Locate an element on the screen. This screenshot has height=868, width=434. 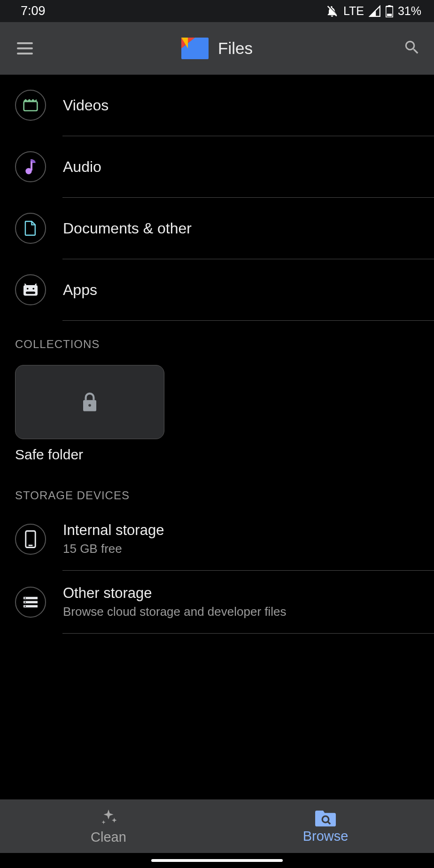
safe-folder-label: Safe folder is located at coordinates (217, 455).